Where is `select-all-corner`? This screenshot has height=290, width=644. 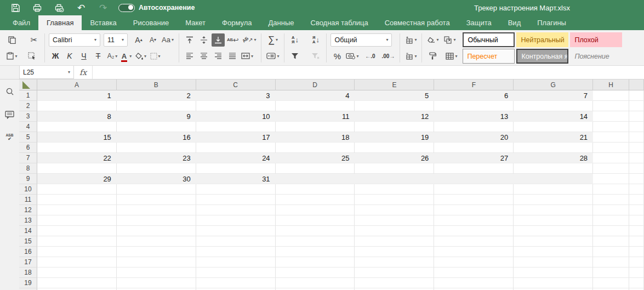
select-all-corner is located at coordinates (29, 85).